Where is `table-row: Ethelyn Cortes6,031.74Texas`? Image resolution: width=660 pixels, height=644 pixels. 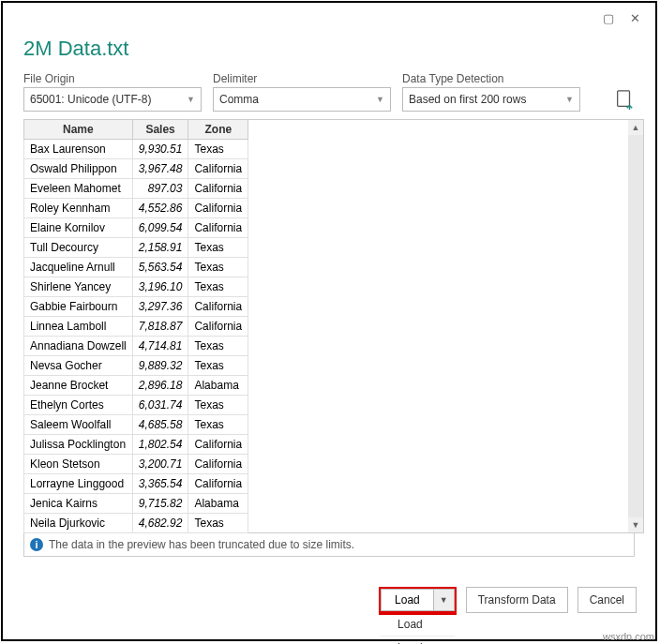
table-row: Ethelyn Cortes6,031.74Texas is located at coordinates (137, 405).